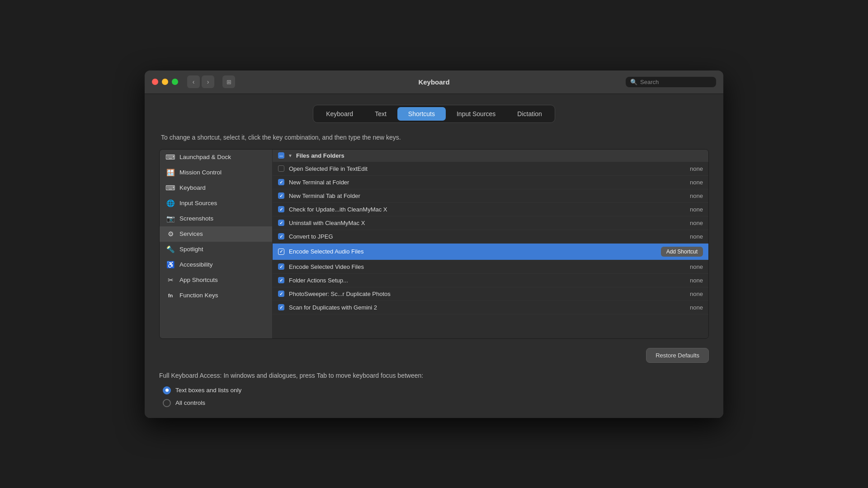  What do you see at coordinates (434, 137) in the screenshot?
I see `instruction-text: To change a shortcut, select it, click t…` at bounding box center [434, 137].